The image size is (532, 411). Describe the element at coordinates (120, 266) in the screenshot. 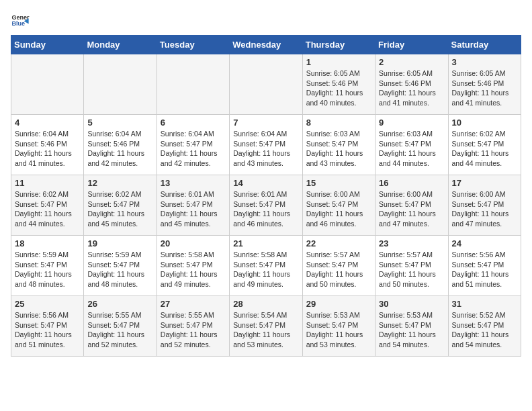

I see `calendar-cell: 19Sunrise: 5:59 AM Sunset: 5:47 PM Dayli…` at that location.